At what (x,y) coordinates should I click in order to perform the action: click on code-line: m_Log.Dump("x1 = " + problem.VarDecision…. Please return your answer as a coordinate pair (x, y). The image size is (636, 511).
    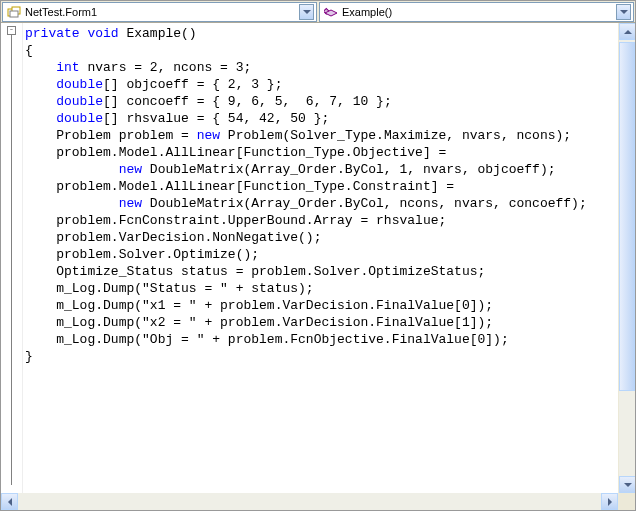
    Looking at the image, I should click on (322, 306).